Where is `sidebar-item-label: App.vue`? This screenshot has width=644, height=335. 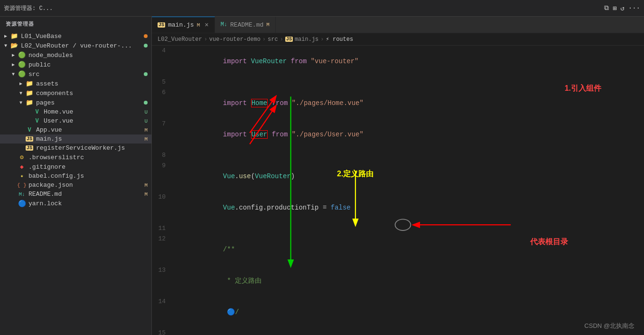
sidebar-item-label: App.vue is located at coordinates (90, 130).